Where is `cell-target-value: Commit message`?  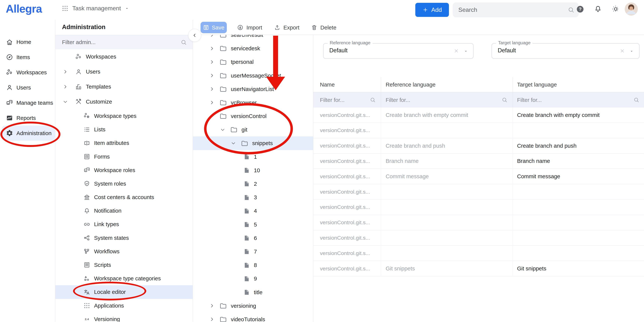 cell-target-value: Commit message is located at coordinates (578, 177).